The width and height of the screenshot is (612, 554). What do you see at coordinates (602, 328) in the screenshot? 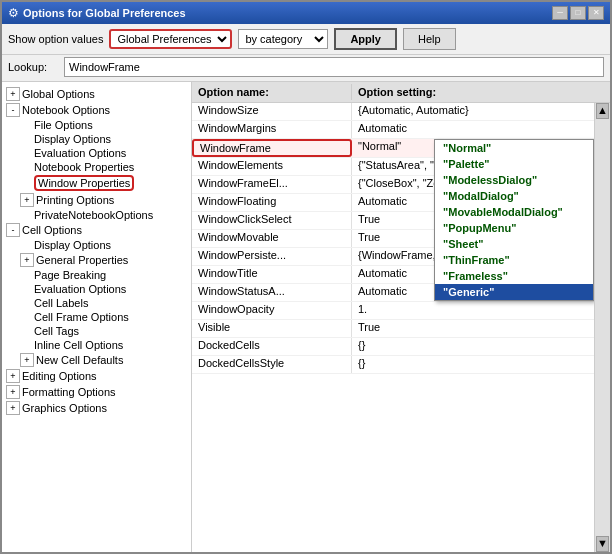
I see `vertical-scrollbar: ▲ ▼` at bounding box center [602, 328].